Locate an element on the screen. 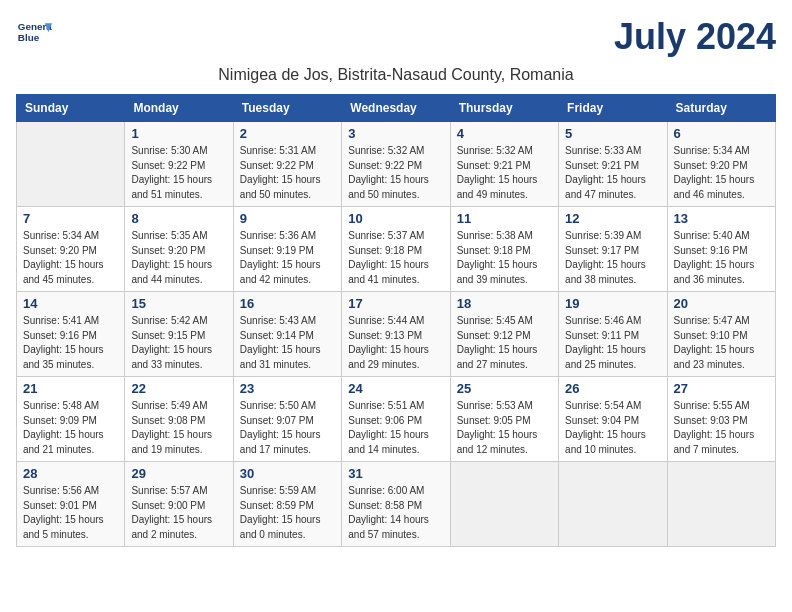 Image resolution: width=792 pixels, height=612 pixels. day-info: Sunrise: 5:59 AM Sunset: 8:59 PM Dayligh… is located at coordinates (288, 513).